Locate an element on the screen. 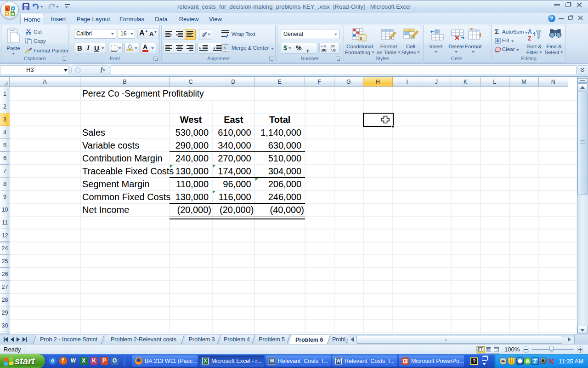 This screenshot has height=368, width=588. svg-text: a is located at coordinates (225, 48).